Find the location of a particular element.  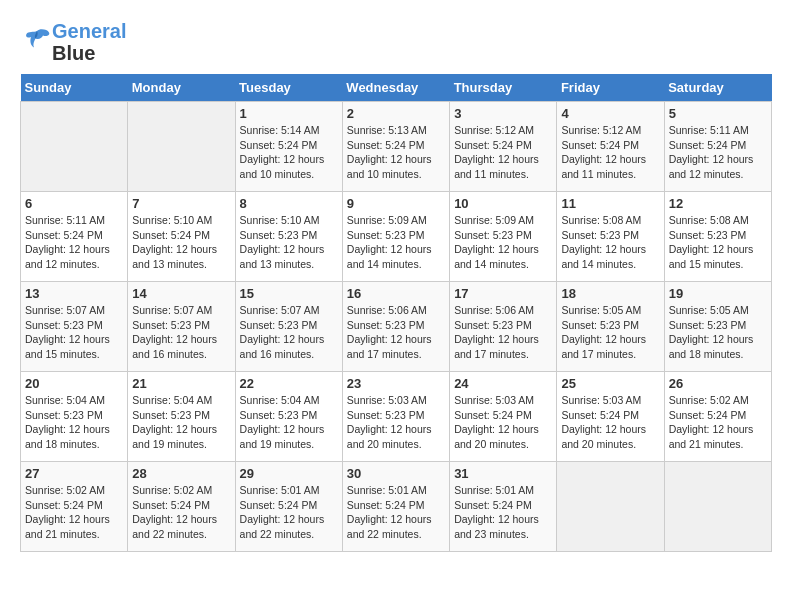

day-number: 17 is located at coordinates (503, 294).